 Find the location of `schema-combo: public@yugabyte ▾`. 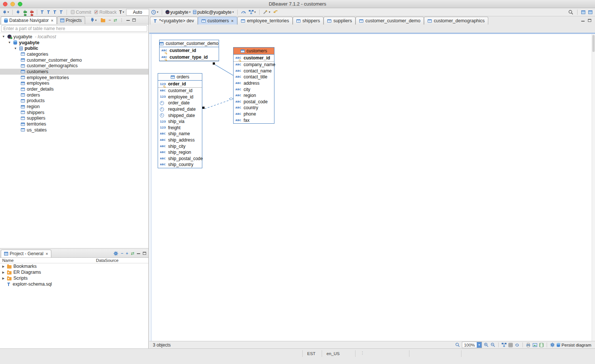

schema-combo: public@yugabyte ▾ is located at coordinates (213, 12).